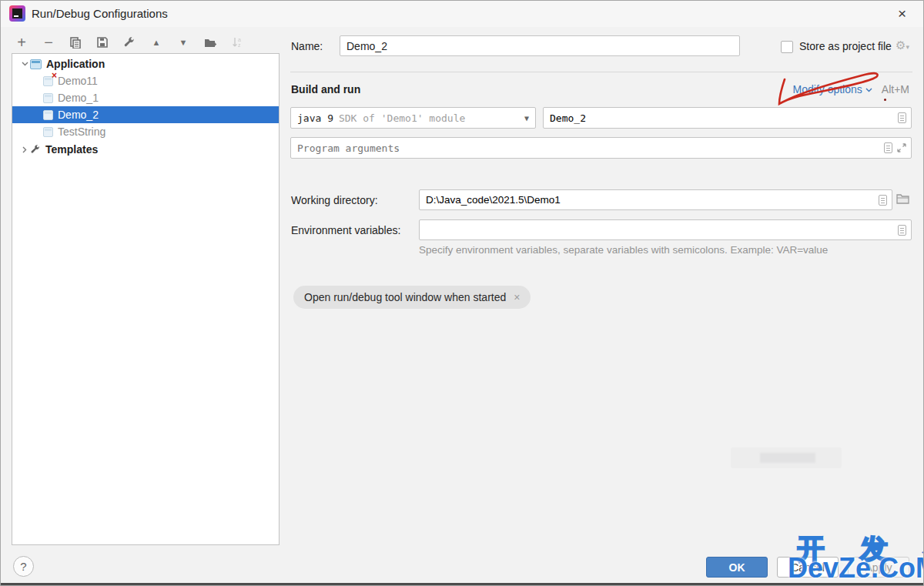  What do you see at coordinates (902, 199) in the screenshot?
I see `browse-folder-icon` at bounding box center [902, 199].